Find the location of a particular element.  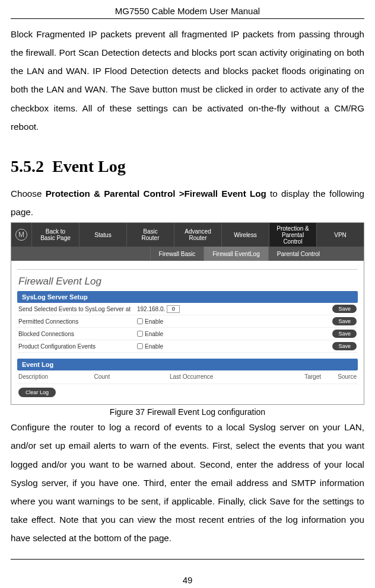

label-syslog-server: Send Selected Events to SysLog Server at is located at coordinates (78, 309).